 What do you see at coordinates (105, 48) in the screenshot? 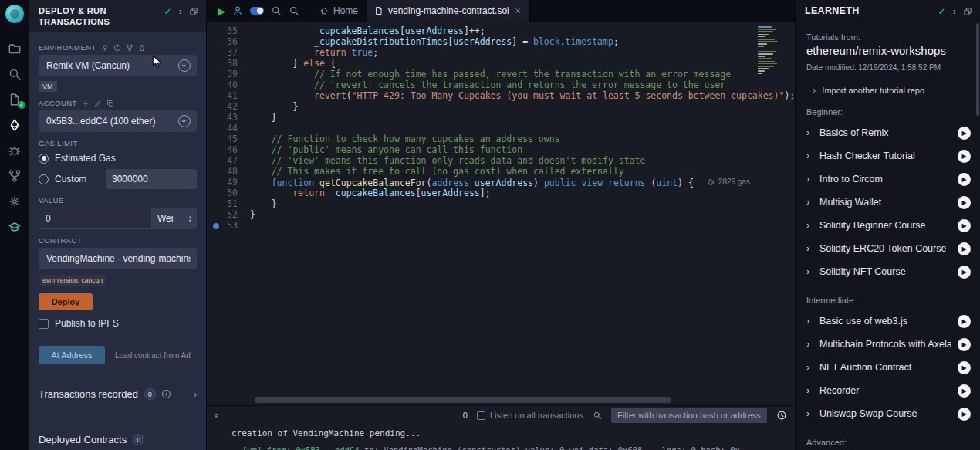
I see `pin-icon` at bounding box center [105, 48].